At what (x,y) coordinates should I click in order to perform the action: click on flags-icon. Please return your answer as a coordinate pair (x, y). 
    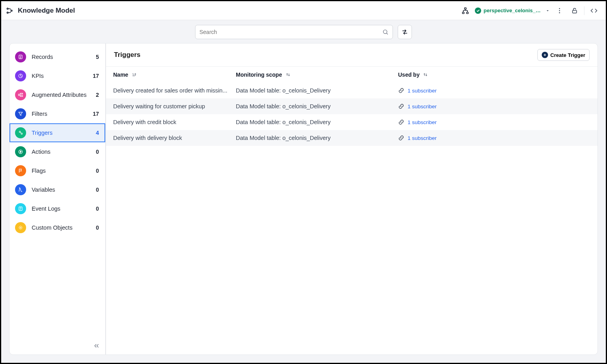
    Looking at the image, I should click on (21, 171).